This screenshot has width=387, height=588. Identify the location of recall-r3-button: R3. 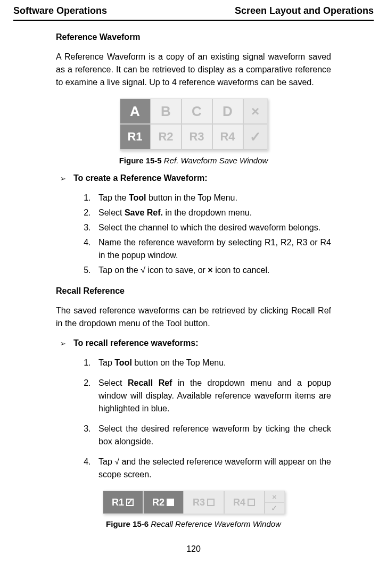
(204, 502).